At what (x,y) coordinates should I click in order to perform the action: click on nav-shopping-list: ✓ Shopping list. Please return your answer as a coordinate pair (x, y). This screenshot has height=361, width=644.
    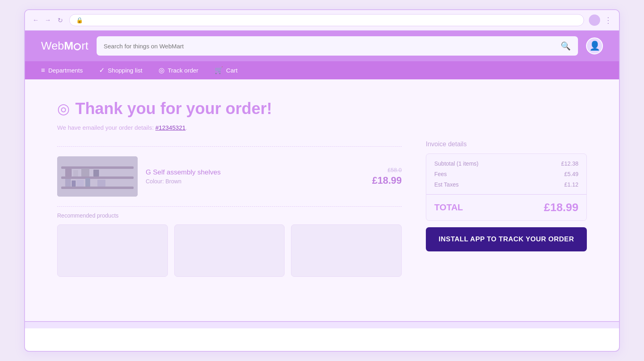
    Looking at the image, I should click on (121, 70).